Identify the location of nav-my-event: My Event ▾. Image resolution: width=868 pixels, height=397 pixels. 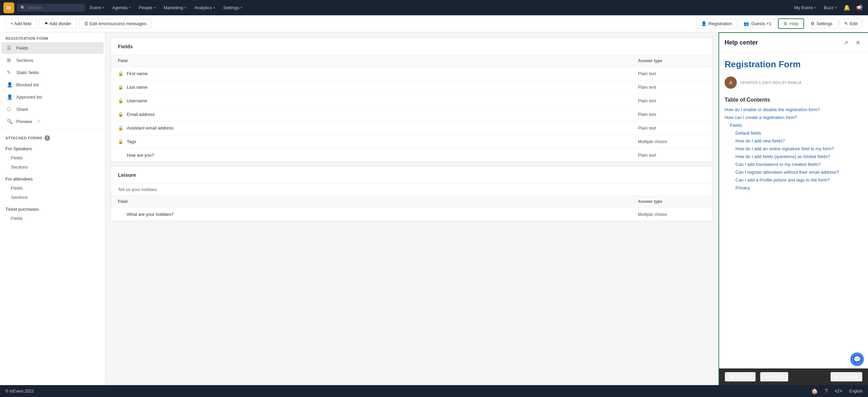
(805, 7).